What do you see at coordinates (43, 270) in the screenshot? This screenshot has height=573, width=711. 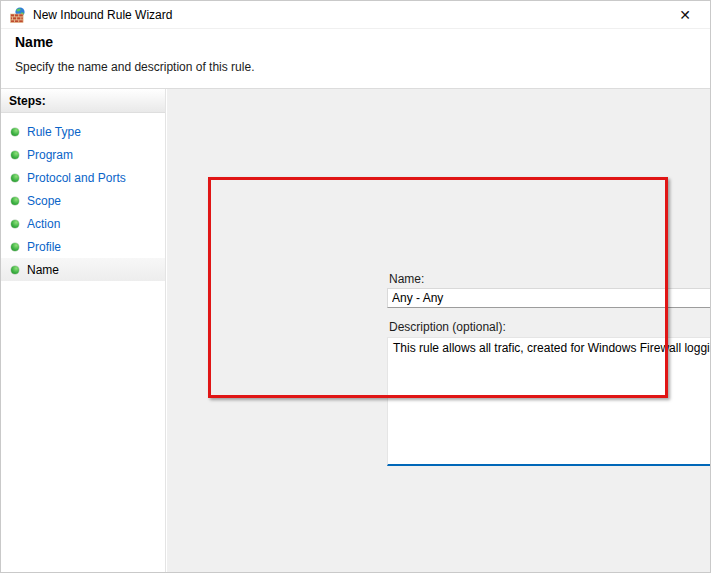 I see `step-label: Name` at bounding box center [43, 270].